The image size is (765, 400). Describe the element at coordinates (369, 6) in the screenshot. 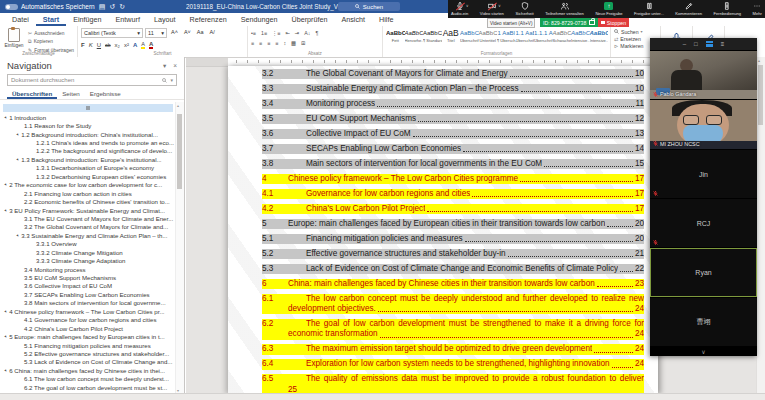

I see `titlebar-search: Suchen` at that location.